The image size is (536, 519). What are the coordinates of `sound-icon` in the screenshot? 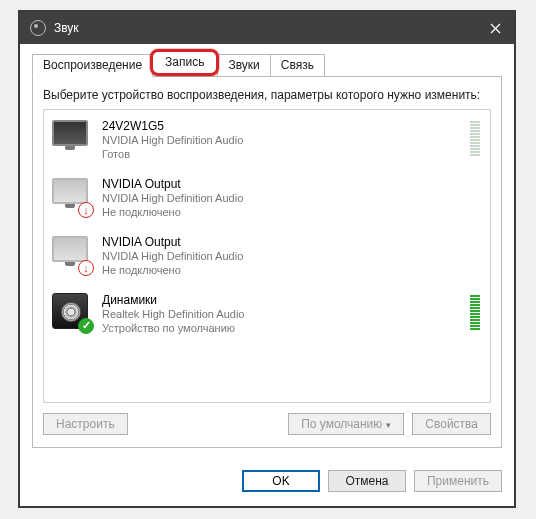 It's located at (38, 28).